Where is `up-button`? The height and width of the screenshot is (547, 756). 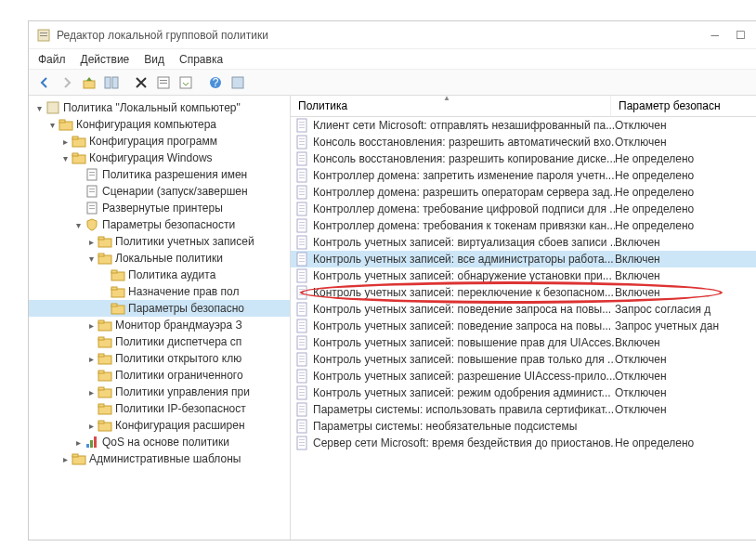 up-button is located at coordinates (89, 83).